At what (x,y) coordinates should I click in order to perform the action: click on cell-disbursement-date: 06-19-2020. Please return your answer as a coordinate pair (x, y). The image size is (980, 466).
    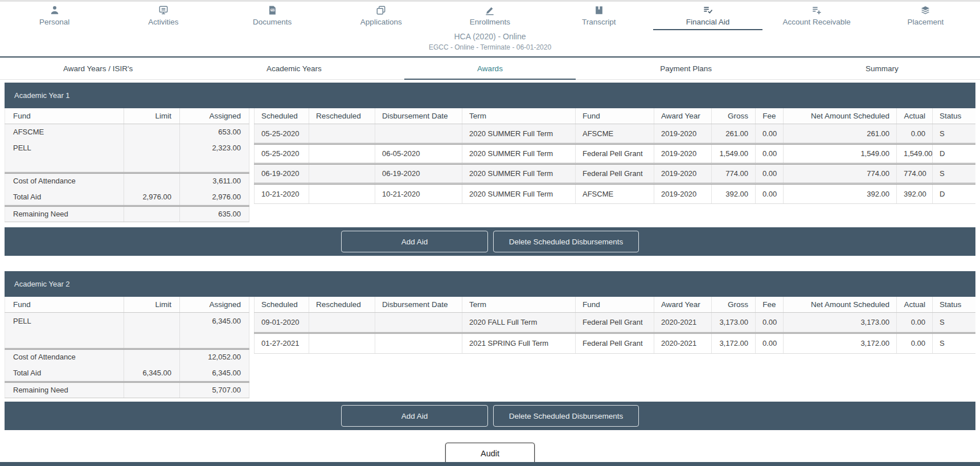
    Looking at the image, I should click on (419, 173).